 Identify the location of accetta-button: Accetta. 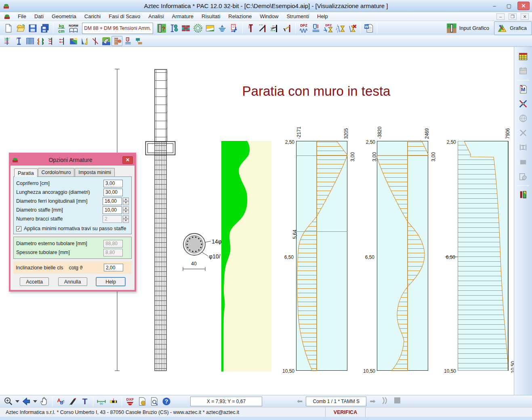
(34, 282).